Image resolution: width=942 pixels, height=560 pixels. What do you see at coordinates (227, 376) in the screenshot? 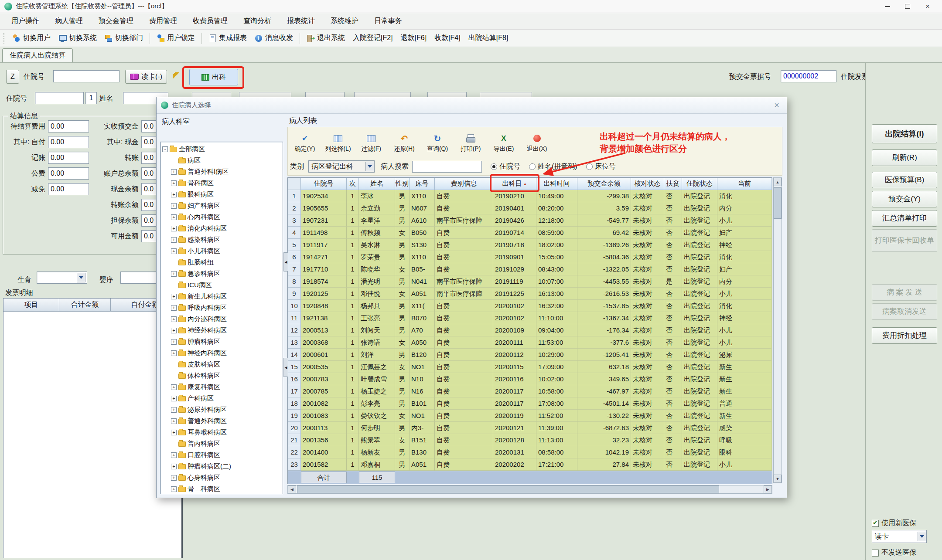
I see `tree-item: 体检科病区` at bounding box center [227, 376].